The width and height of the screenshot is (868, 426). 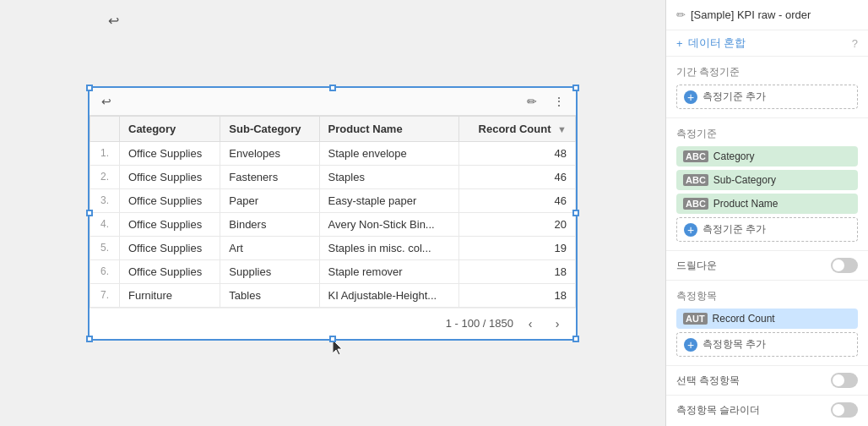 I want to click on chip-category: ABC Category, so click(x=767, y=156).